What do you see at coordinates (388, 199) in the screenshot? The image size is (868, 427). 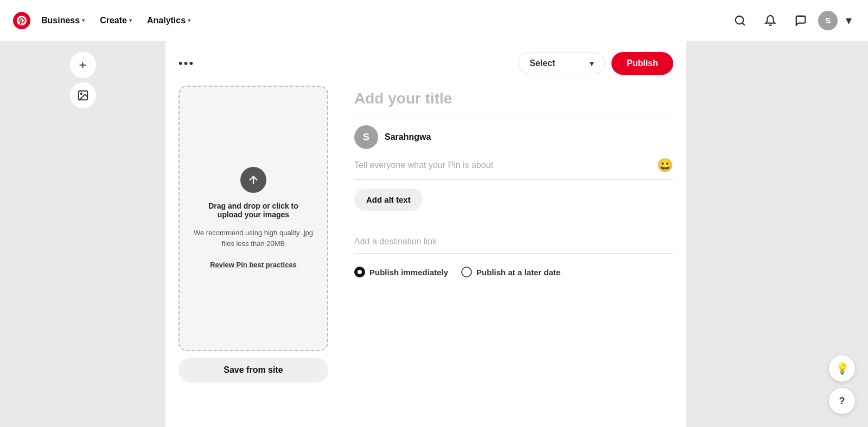 I see `alt-text-button: Add alt text` at bounding box center [388, 199].